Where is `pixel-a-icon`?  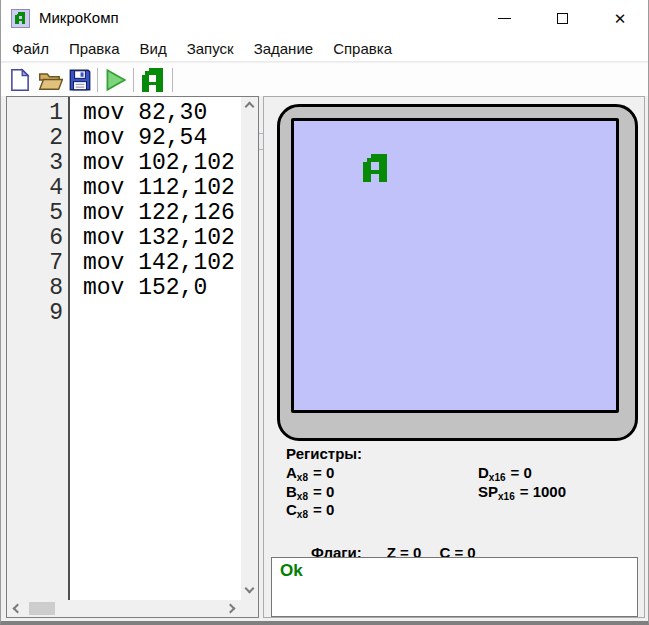 pixel-a-icon is located at coordinates (20, 18).